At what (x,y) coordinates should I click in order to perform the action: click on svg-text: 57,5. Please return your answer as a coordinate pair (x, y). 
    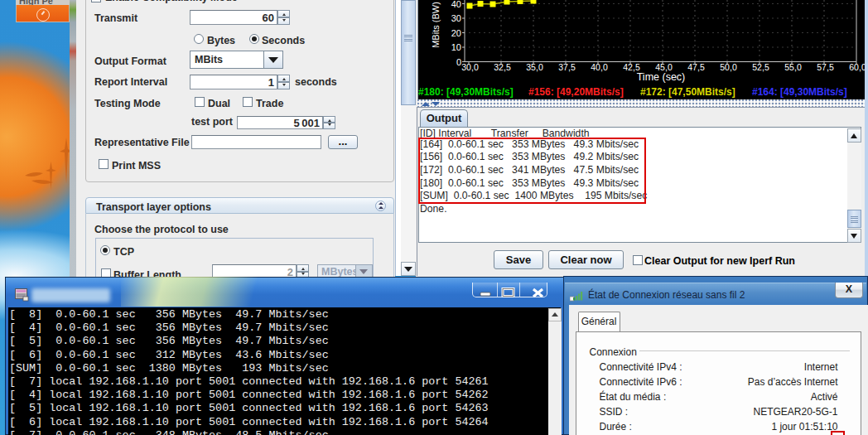
    Looking at the image, I should click on (825, 67).